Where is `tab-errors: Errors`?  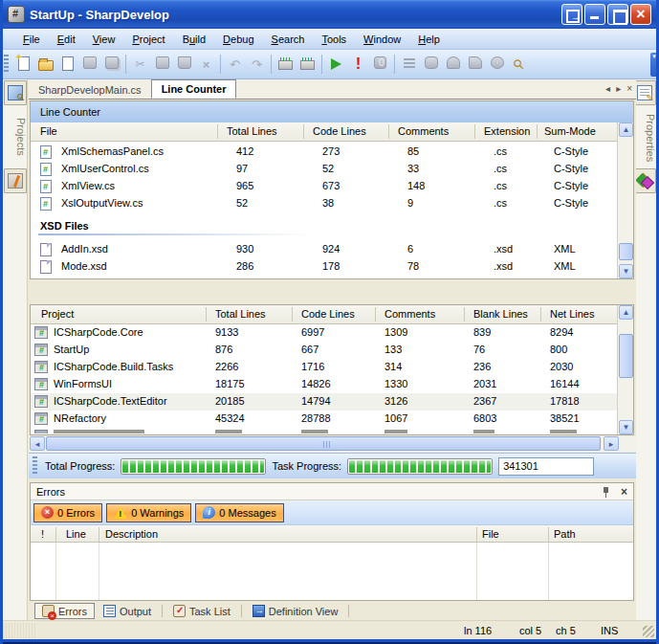
tab-errors: Errors is located at coordinates (65, 611).